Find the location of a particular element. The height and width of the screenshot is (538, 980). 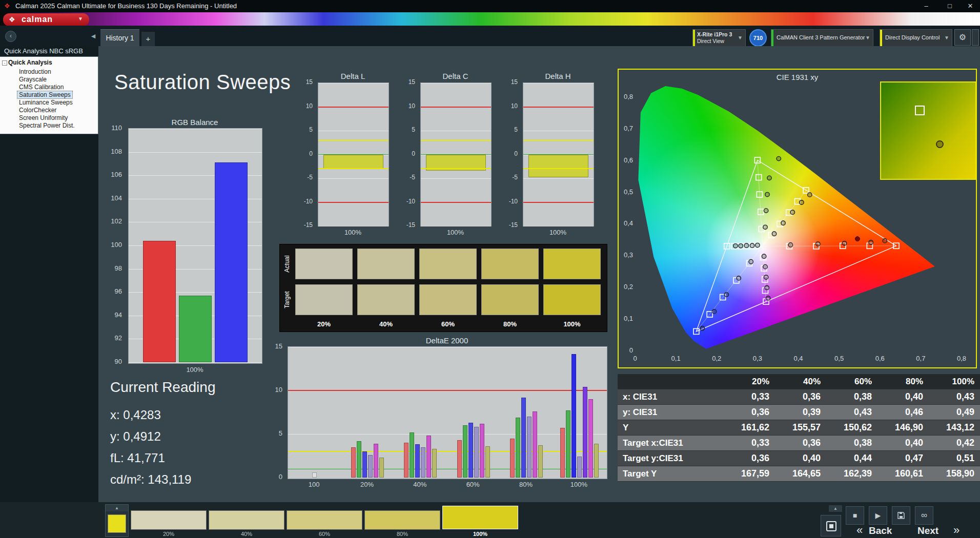

sidebar-item-luminance-sweeps: Luminance Sweeps is located at coordinates (46, 102).